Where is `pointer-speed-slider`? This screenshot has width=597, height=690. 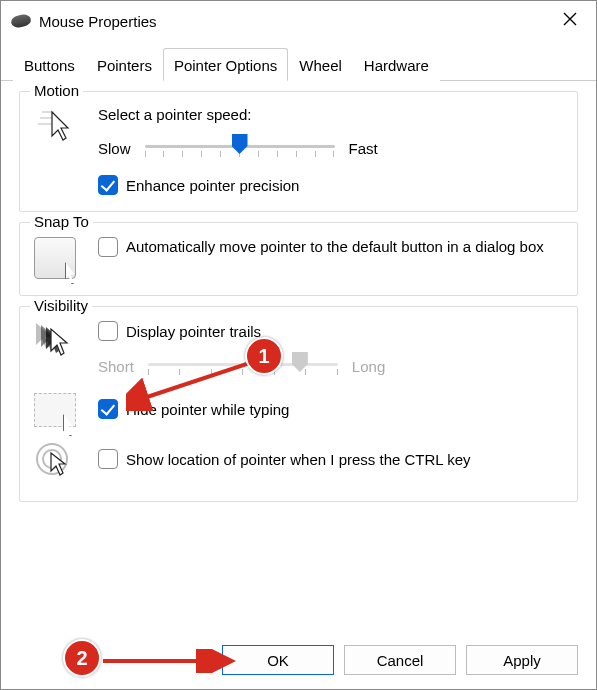 pointer-speed-slider is located at coordinates (240, 148).